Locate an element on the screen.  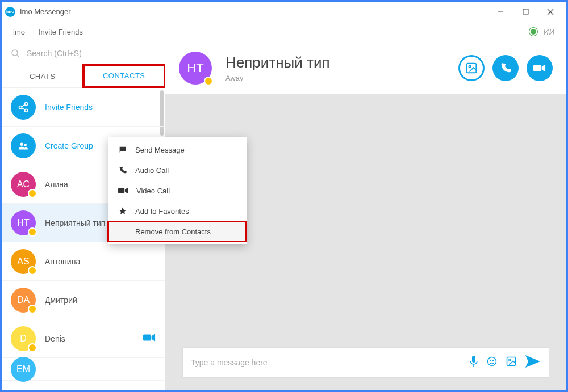
contact-name: Denis is located at coordinates (94, 339).